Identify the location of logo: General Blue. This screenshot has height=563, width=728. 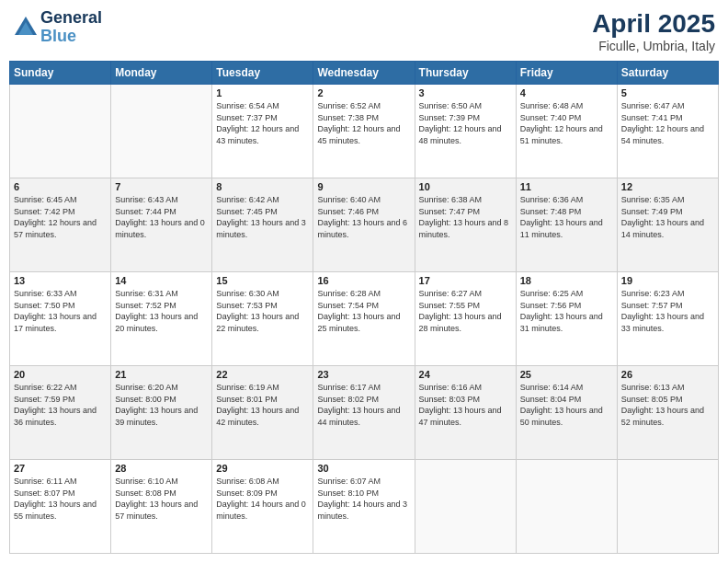
(57, 28).